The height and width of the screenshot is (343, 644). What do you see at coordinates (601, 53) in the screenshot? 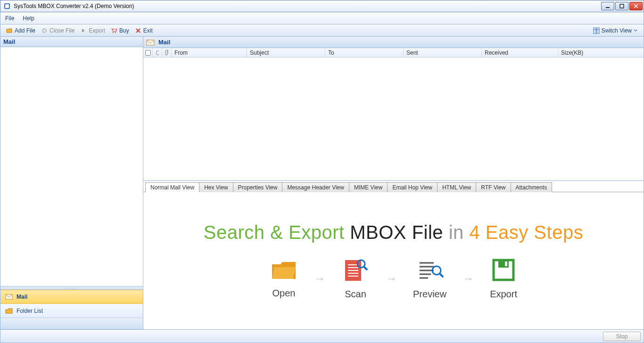
I see `column-size: Size(KB)` at bounding box center [601, 53].